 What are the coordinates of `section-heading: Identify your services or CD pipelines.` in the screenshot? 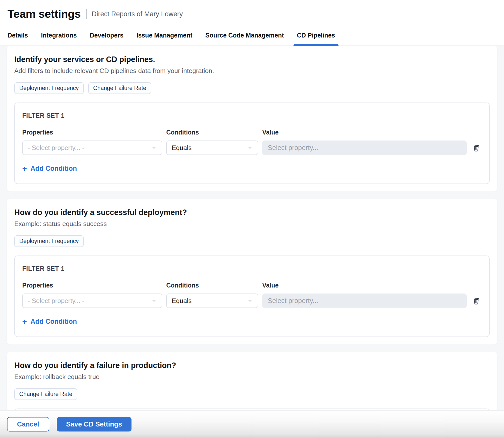 It's located at (252, 60).